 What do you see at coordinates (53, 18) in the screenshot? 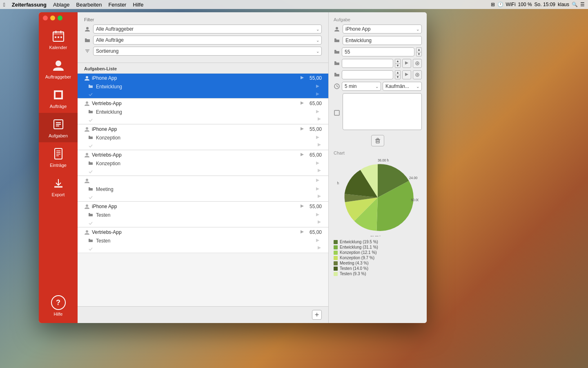
I see `minimize-button` at bounding box center [53, 18].